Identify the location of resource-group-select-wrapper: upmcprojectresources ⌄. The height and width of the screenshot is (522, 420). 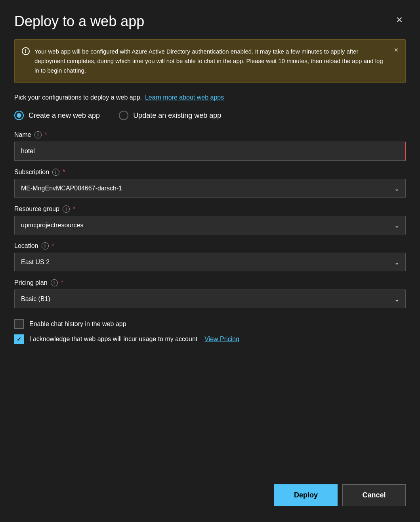
(210, 225).